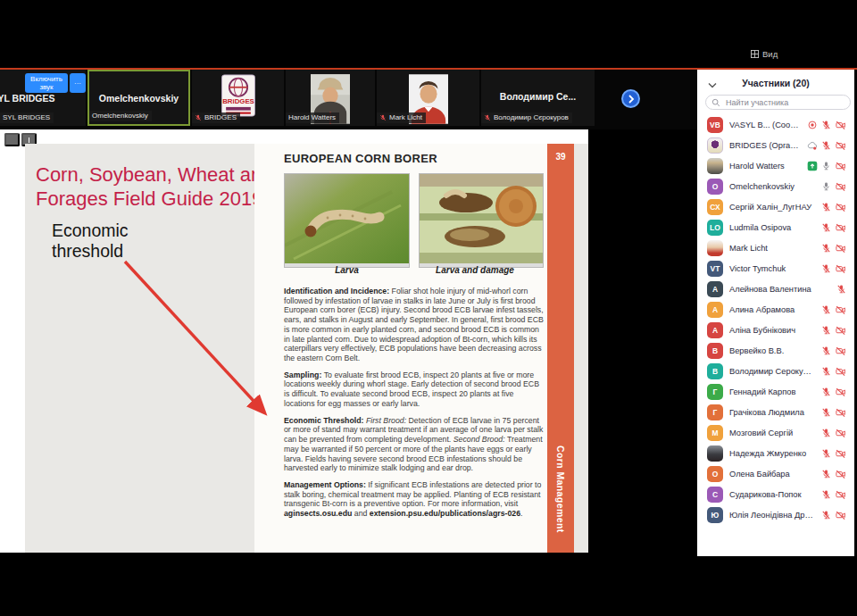  What do you see at coordinates (772, 433) in the screenshot?
I see `participant-name: Мозговий Сергій` at bounding box center [772, 433].